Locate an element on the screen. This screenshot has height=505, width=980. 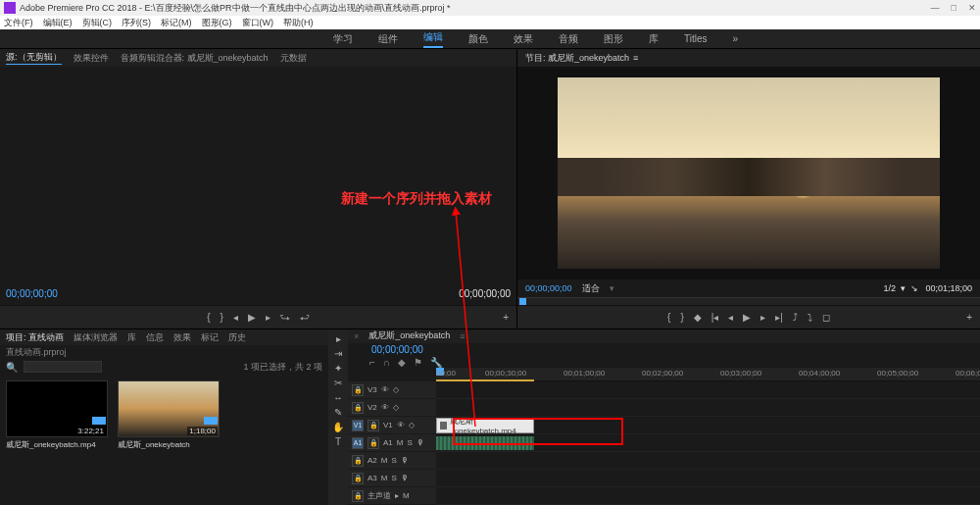
minimize-icon: — is located at coordinates (935, 8).